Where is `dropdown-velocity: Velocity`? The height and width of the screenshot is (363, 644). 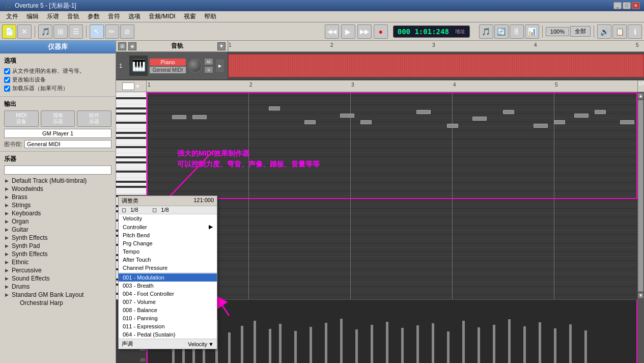 dropdown-velocity: Velocity is located at coordinates (168, 218).